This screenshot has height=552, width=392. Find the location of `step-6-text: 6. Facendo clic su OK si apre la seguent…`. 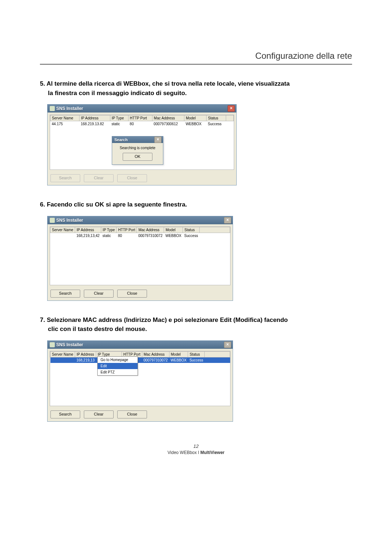

step-6-text: 6. Facendo clic su OK si apre la seguent… is located at coordinates (196, 205).